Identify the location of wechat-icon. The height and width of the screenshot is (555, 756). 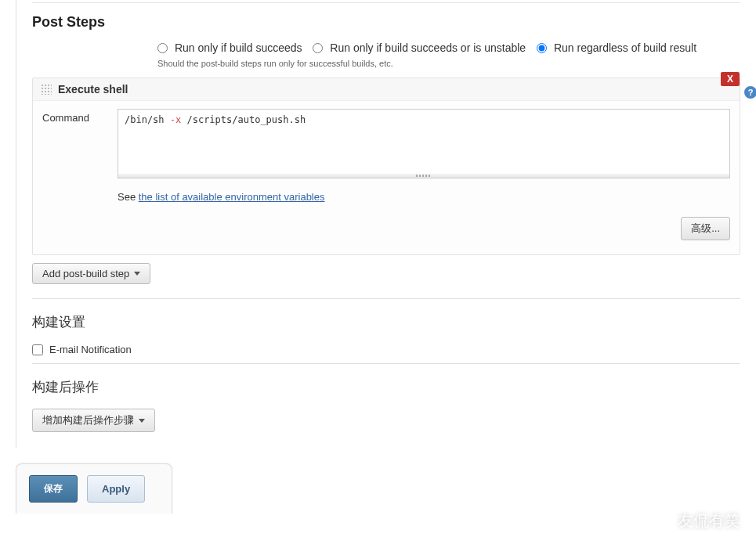
(660, 514).